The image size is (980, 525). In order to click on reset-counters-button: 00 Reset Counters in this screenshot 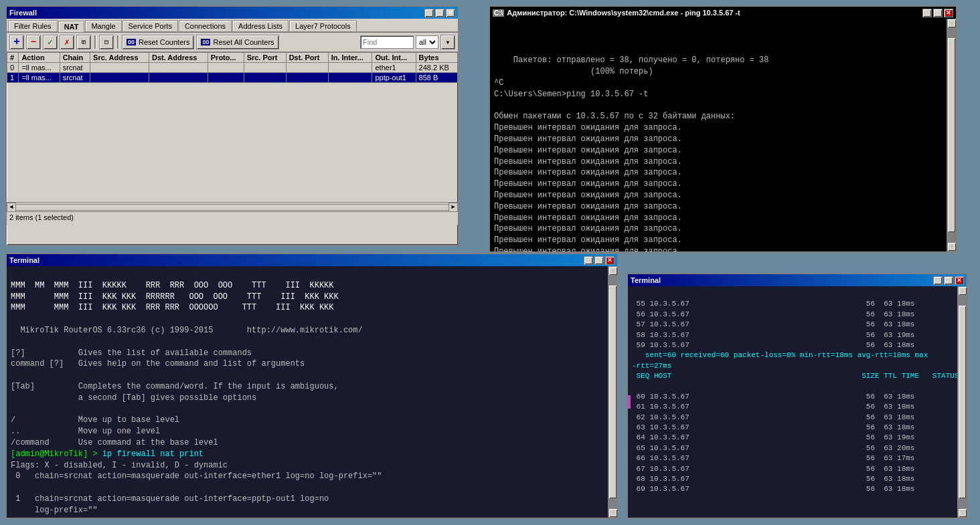, I will do `click(158, 42)`.